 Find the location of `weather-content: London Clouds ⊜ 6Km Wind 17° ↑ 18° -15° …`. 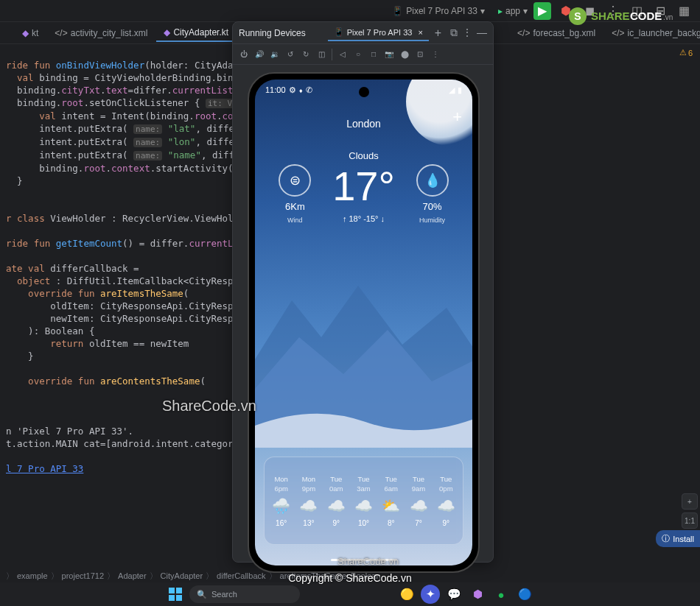

weather-content: London Clouds ⊜ 6Km Wind 17° ↑ 18° -15° … is located at coordinates (364, 171).